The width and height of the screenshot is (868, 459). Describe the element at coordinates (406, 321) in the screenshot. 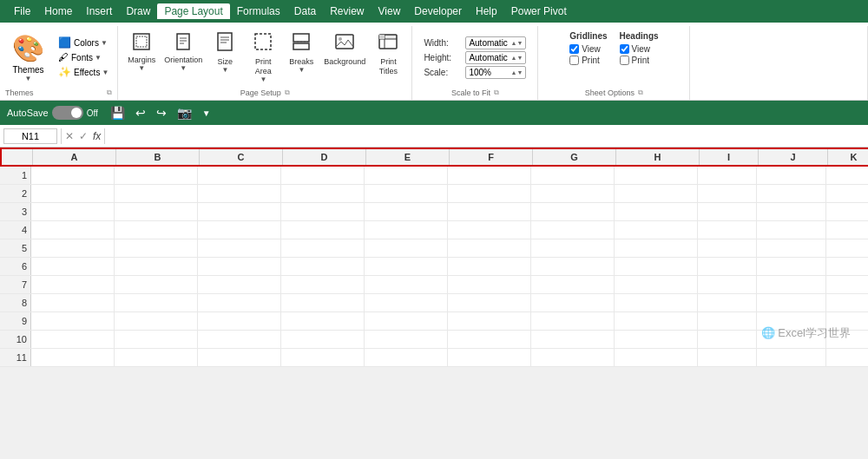

I see `cell-E9` at that location.